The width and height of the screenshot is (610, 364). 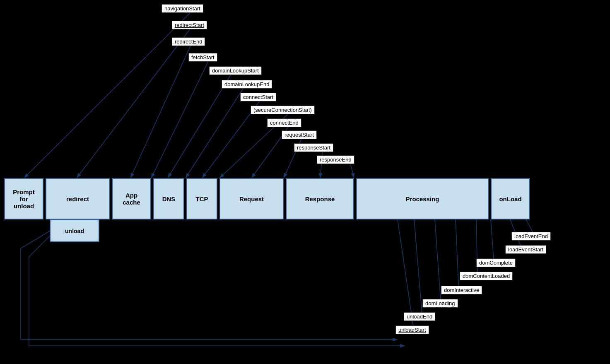 What do you see at coordinates (247, 84) in the screenshot?
I see `label-domainLookupEnd: domainLookupEnd` at bounding box center [247, 84].